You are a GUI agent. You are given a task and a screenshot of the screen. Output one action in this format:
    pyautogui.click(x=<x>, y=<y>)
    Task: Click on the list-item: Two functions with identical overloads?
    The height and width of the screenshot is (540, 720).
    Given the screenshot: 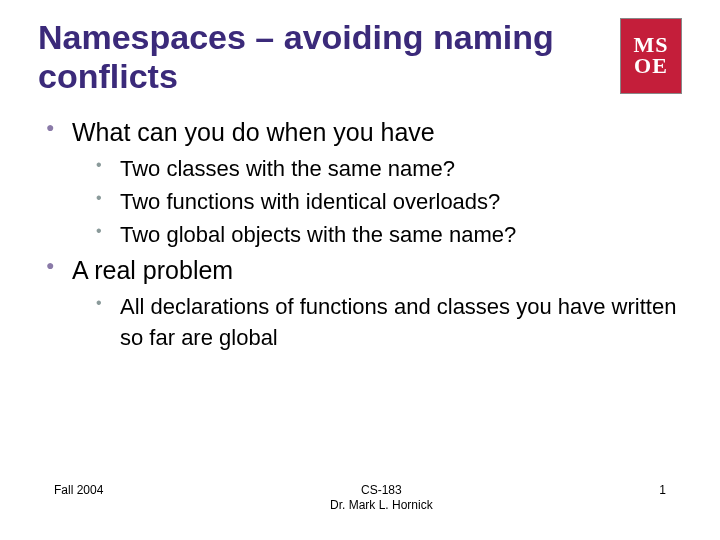 What is the action you would take?
    pyautogui.click(x=389, y=202)
    